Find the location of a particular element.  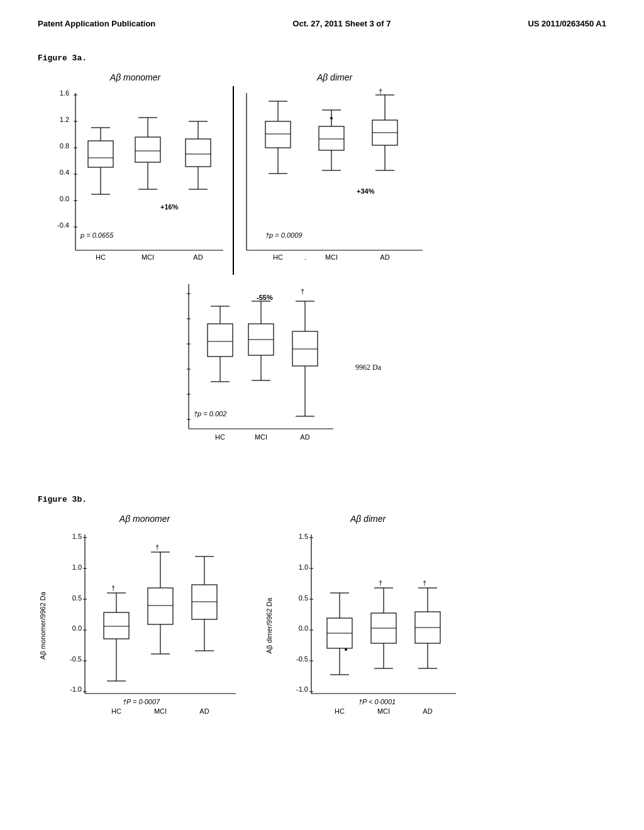

page-header: Patent Application Publication Oct. 27, … is located at coordinates (322, 24).